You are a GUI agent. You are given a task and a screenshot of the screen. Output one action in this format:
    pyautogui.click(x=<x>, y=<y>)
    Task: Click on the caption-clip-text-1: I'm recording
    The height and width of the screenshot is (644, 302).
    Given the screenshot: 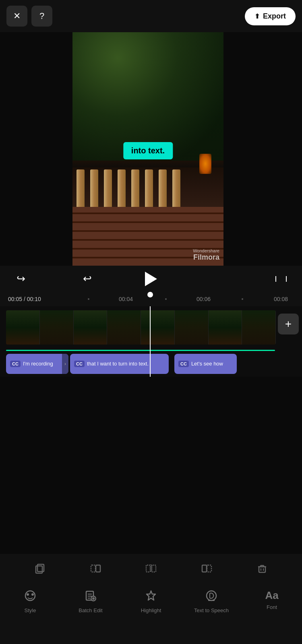 What is the action you would take?
    pyautogui.click(x=38, y=364)
    